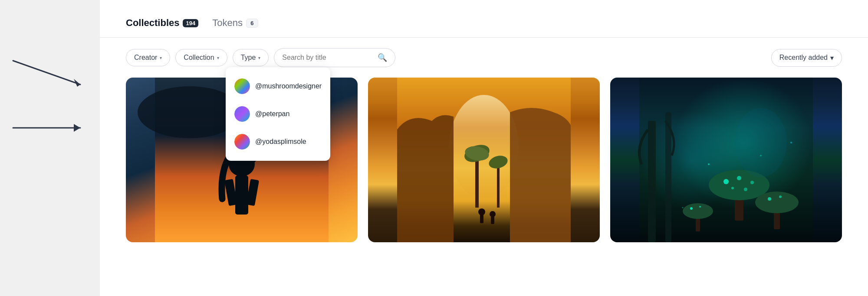  Describe the element at coordinates (804, 58) in the screenshot. I see `sort-label: Recently added` at that location.